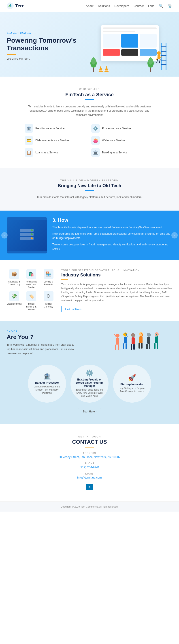  Describe the element at coordinates (96, 152) in the screenshot. I see `service-icon-banking: 🏛️` at that location.